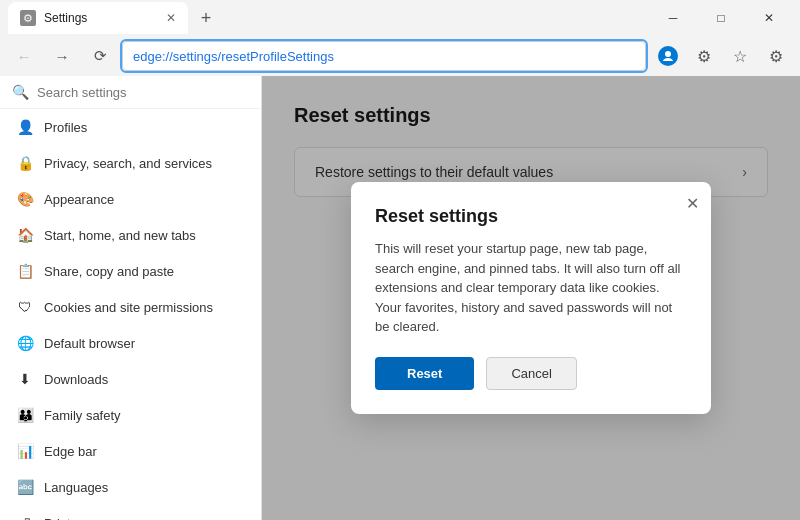 The width and height of the screenshot is (800, 520). Describe the element at coordinates (206, 18) in the screenshot. I see `new-tab-button: +` at that location.